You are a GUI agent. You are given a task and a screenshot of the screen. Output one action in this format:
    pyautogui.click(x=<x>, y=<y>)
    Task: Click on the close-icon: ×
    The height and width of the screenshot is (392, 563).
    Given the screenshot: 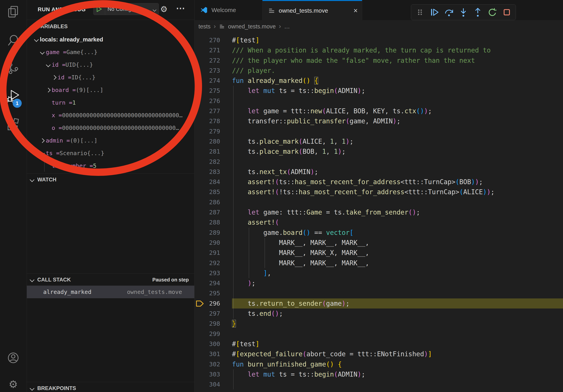 What is the action you would take?
    pyautogui.click(x=356, y=11)
    